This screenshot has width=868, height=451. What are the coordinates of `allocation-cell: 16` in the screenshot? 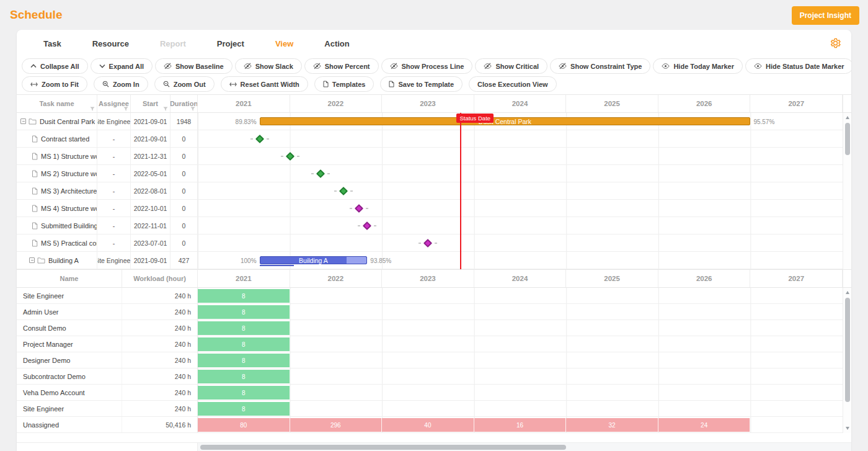 It's located at (521, 425).